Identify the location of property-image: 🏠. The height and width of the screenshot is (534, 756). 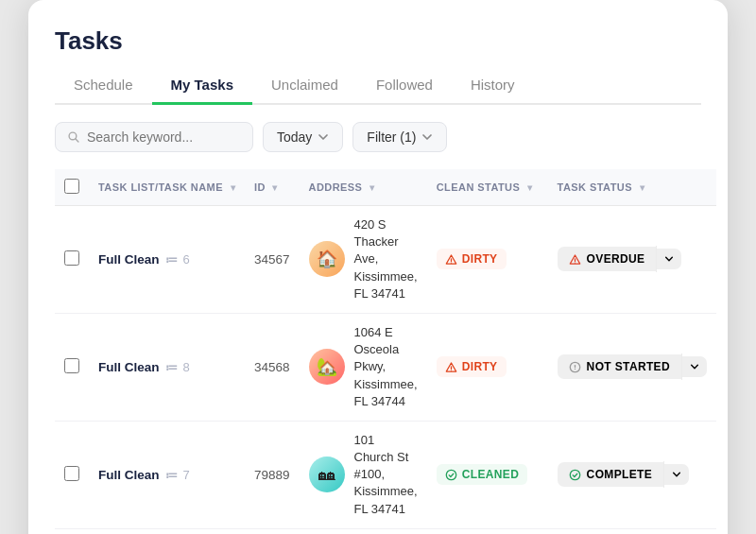
(327, 259).